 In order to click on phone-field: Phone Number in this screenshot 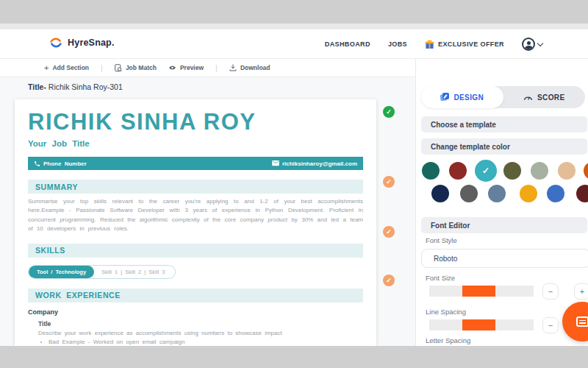, I will do `click(60, 163)`.